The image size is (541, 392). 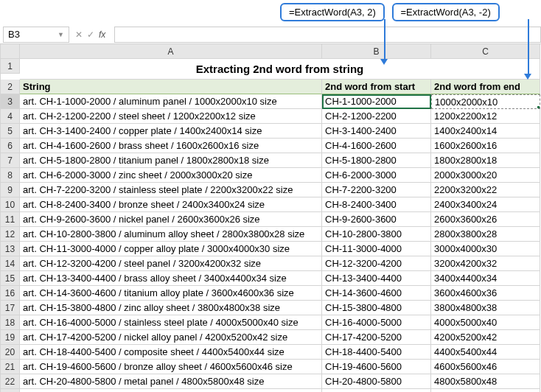 I want to click on row-header: 5, so click(x=10, y=131).